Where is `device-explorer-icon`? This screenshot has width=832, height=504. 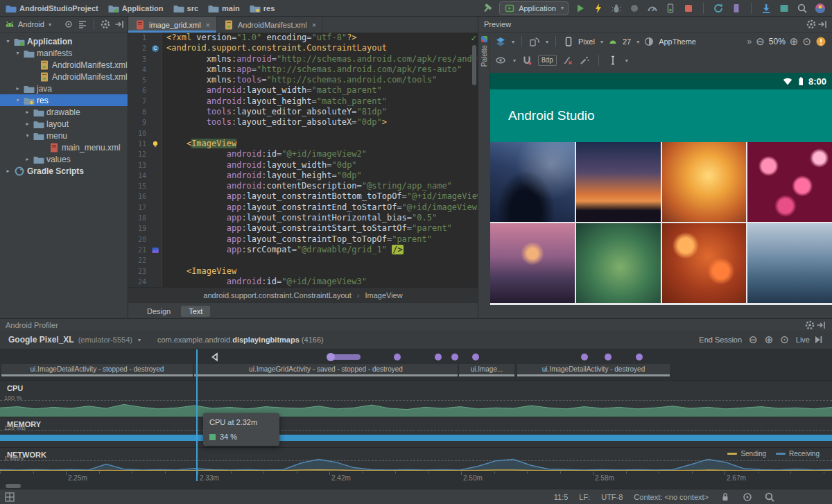 device-explorer-icon is located at coordinates (784, 8).